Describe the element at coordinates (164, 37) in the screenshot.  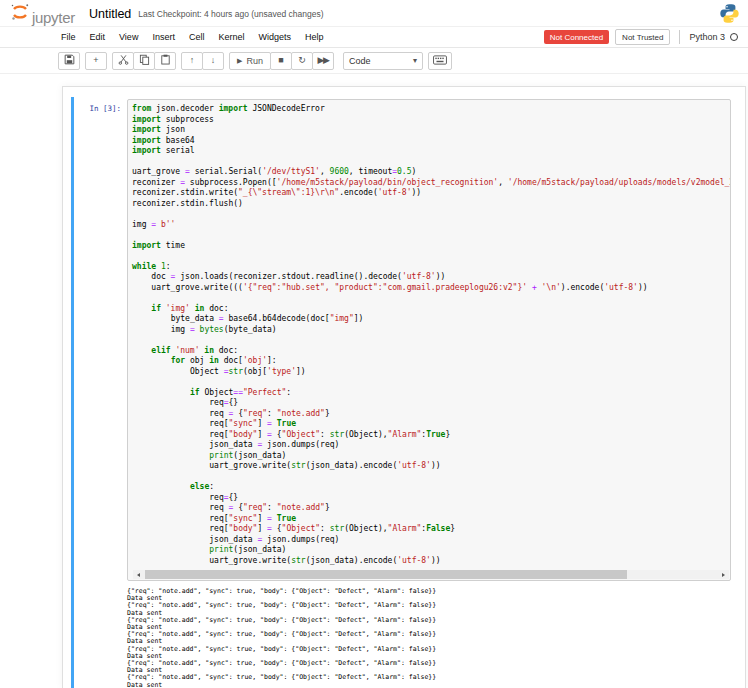
I see `menu-insert: Insert` at that location.